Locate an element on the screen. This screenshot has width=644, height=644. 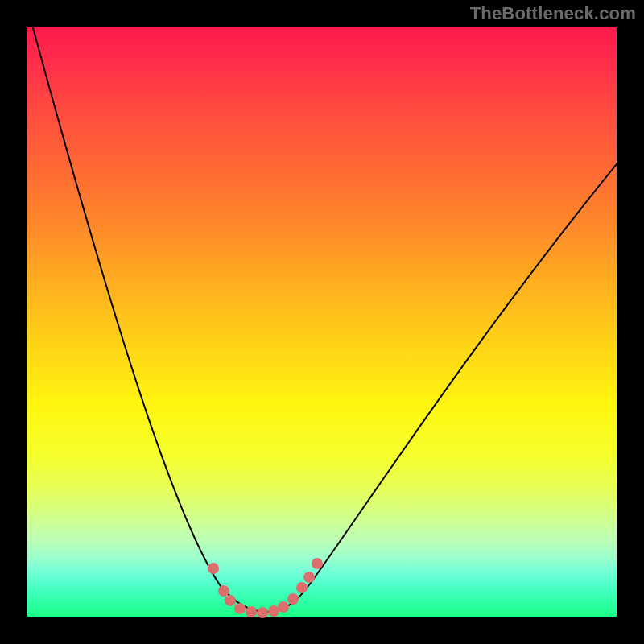
watermark-text: TheBottleneck.com is located at coordinates (553, 14).